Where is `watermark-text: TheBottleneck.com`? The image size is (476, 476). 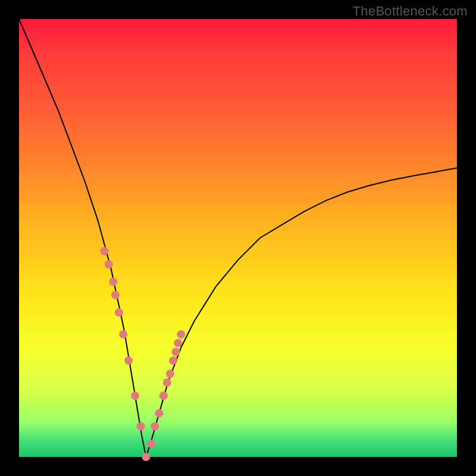
watermark-text: TheBottleneck.com is located at coordinates (411, 11).